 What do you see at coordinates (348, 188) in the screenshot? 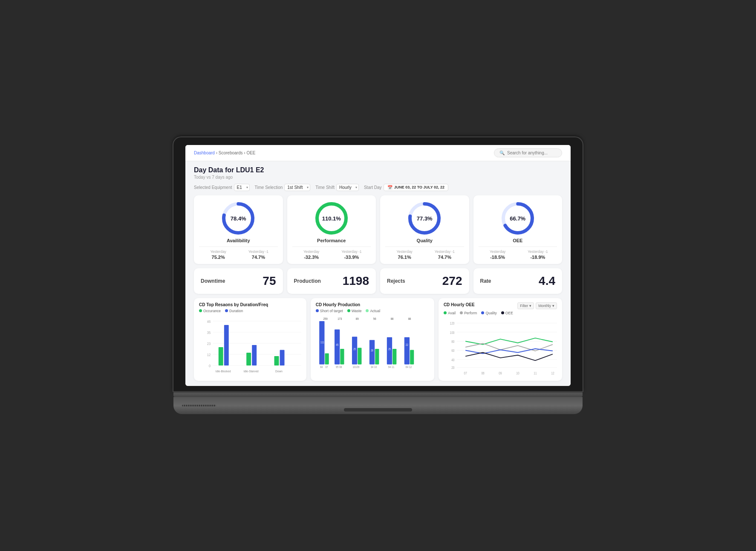
I see `filter-shift-wrap: Hourly` at bounding box center [348, 188].